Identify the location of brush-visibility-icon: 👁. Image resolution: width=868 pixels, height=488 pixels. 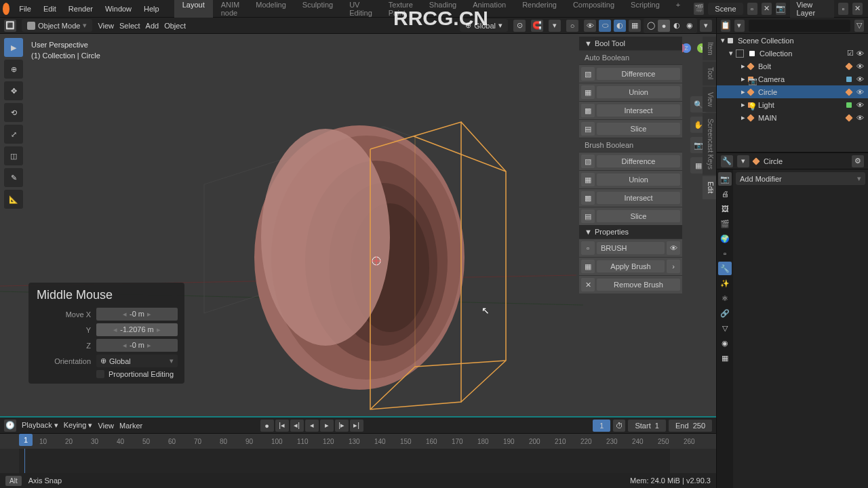
(673, 248).